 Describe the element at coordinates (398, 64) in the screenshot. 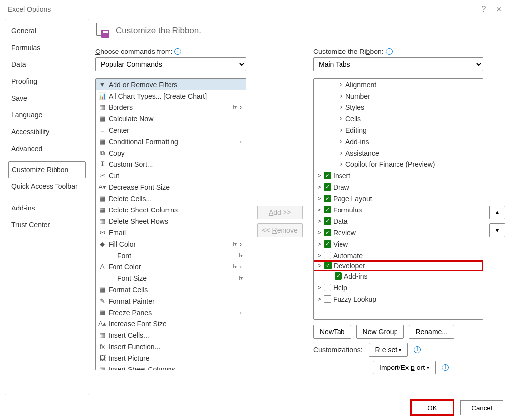

I see `customize-ribbon-combo: Main Tabs` at that location.